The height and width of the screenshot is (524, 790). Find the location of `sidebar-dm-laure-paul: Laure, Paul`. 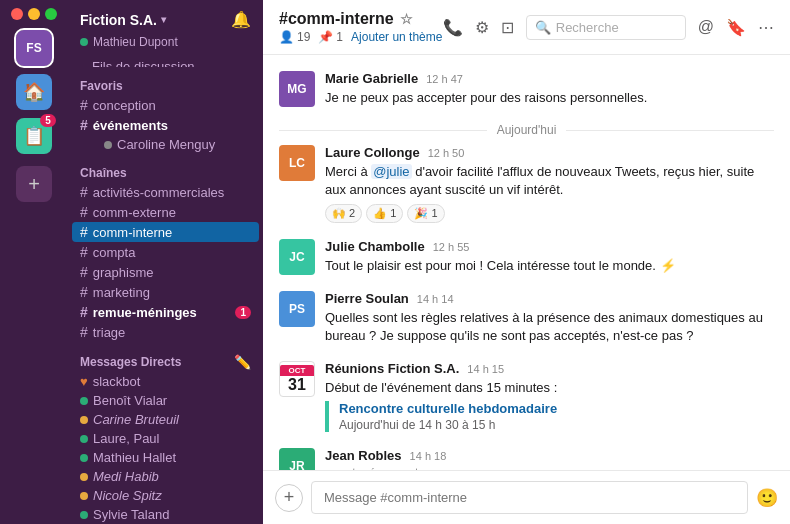

sidebar-dm-laure-paul: Laure, Paul is located at coordinates (166, 438).